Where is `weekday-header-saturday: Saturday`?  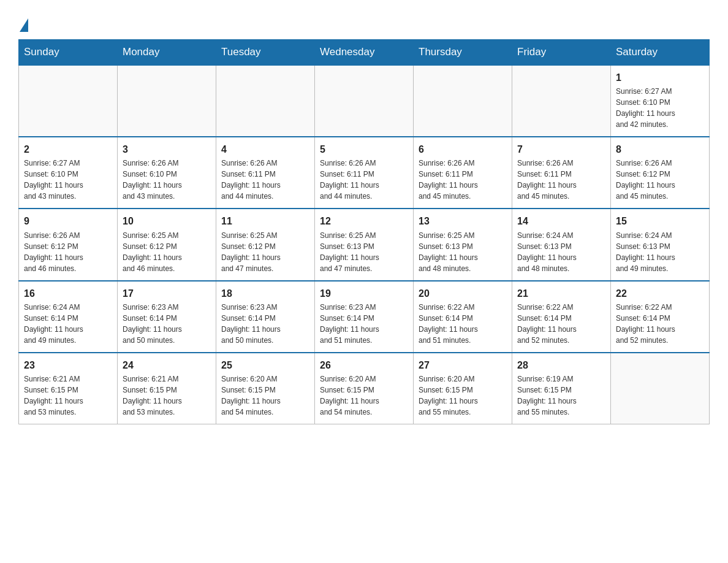 weekday-header-saturday: Saturday is located at coordinates (661, 53).